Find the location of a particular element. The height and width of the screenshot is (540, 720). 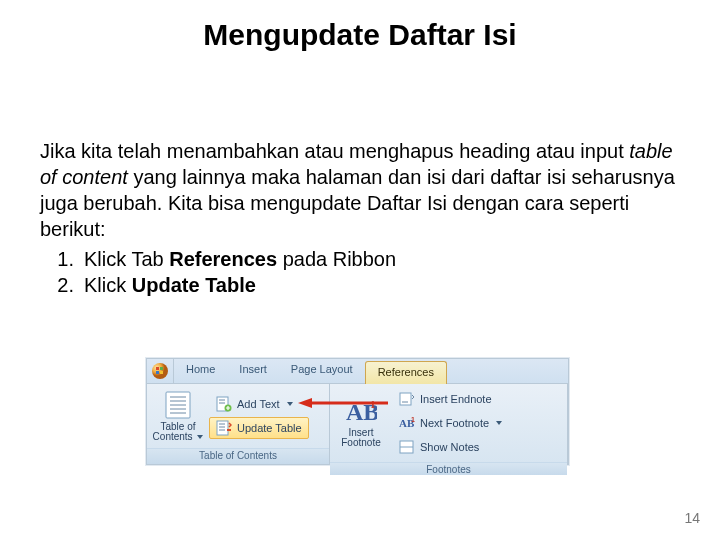

next-footnote-button: AB1 Next Footnote is located at coordinates (450, 423).